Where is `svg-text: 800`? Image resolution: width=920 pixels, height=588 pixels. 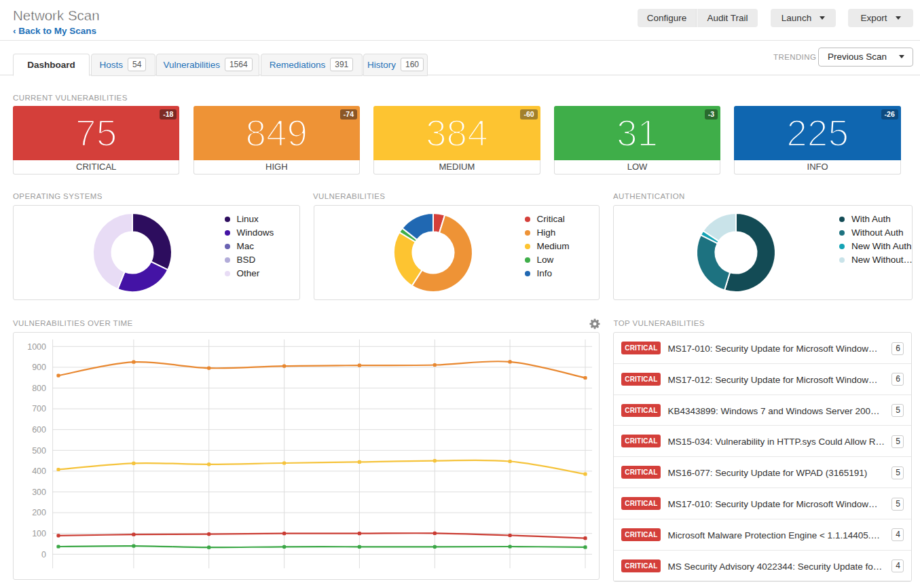 svg-text: 800 is located at coordinates (39, 388).